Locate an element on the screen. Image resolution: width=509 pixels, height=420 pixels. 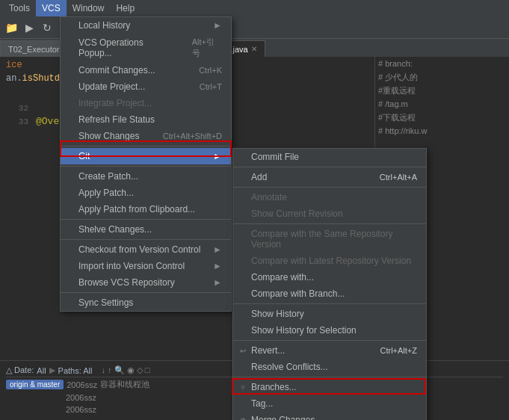
apply-patch-label: Apply Patch... is located at coordinates (106, 193).